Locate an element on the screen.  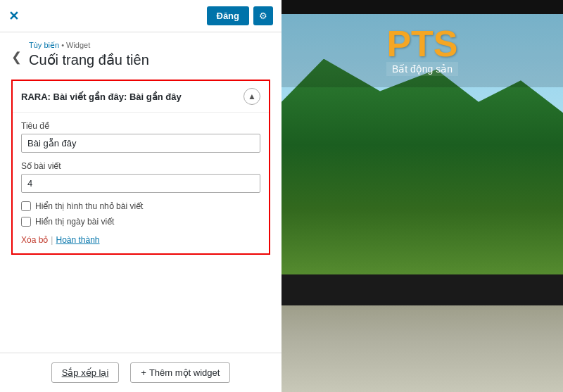
count-field-label: Số bài viết is located at coordinates (141, 166).